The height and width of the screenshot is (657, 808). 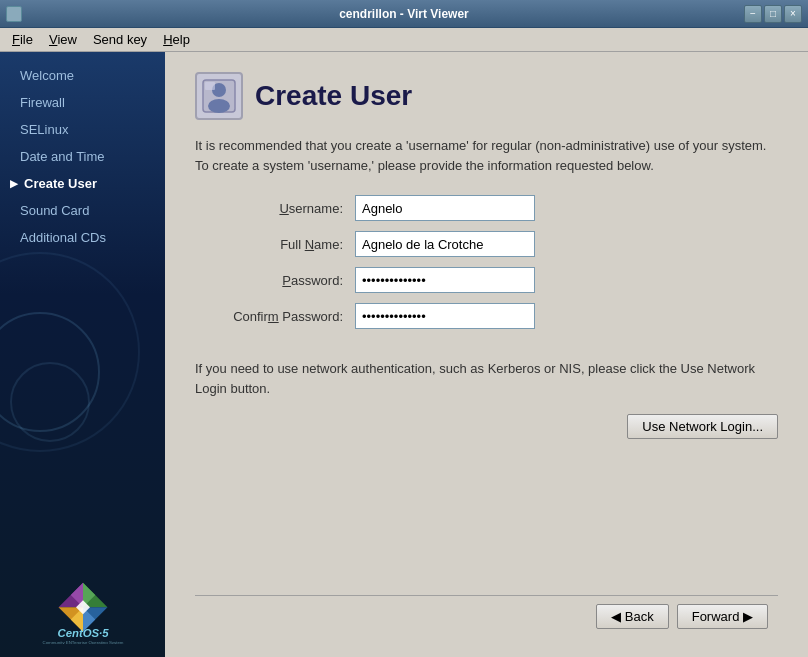 What do you see at coordinates (753, 14) in the screenshot?
I see `minimize-button: −` at bounding box center [753, 14].